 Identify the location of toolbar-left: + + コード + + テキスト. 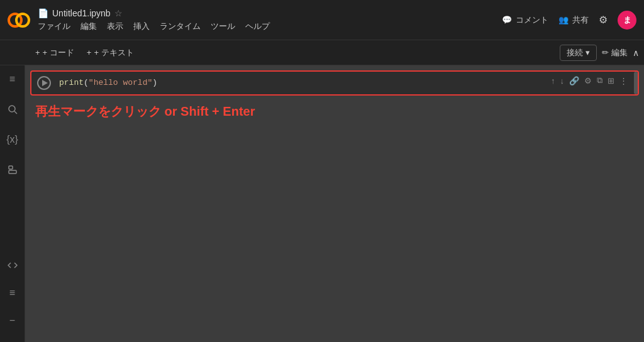
(295, 53).